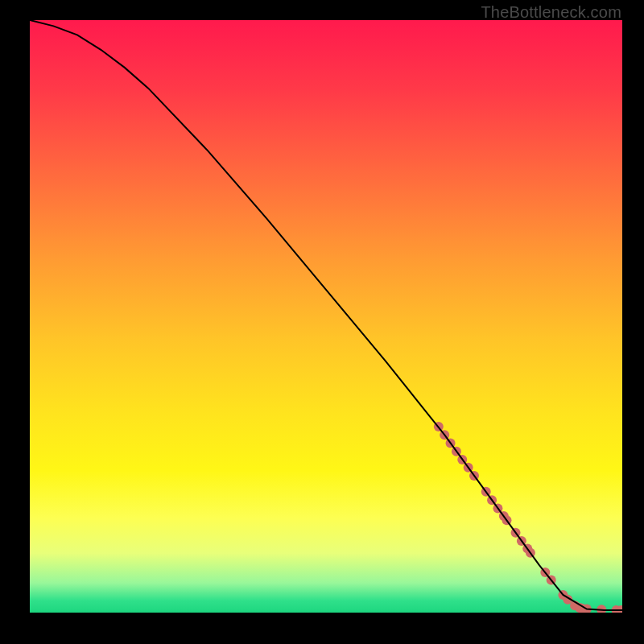 This screenshot has height=644, width=644. Describe the element at coordinates (601, 609) in the screenshot. I see `highlight-marker` at that location.